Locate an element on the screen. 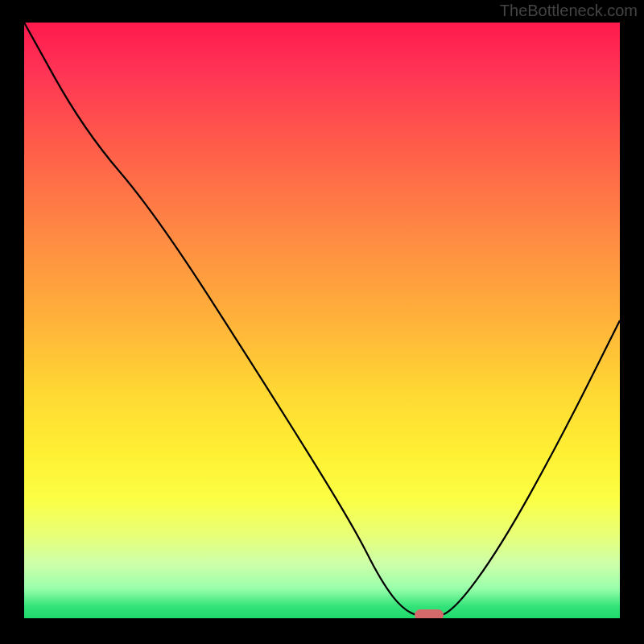  optimal-marker is located at coordinates (429, 613).